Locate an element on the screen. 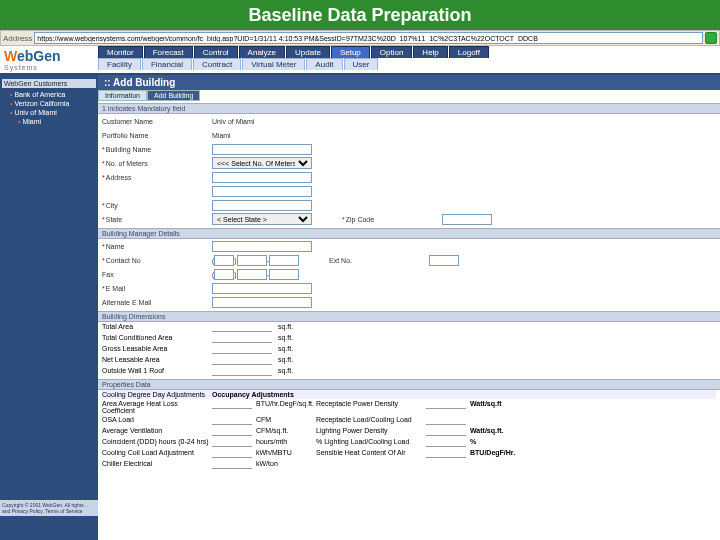 This screenshot has width=720, height=540. slide-title: Baseline Data Preparation is located at coordinates (360, 15).